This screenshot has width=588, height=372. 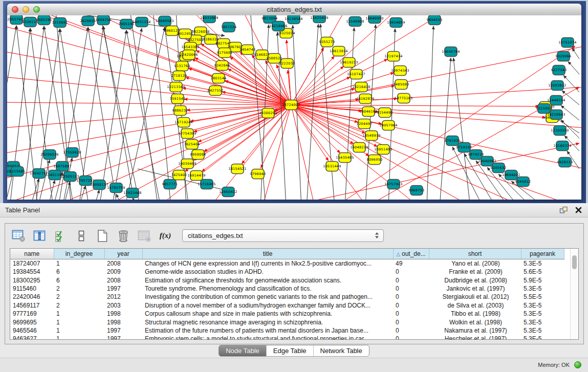 I want to click on table-cell: 14569117, so click(x=32, y=305).